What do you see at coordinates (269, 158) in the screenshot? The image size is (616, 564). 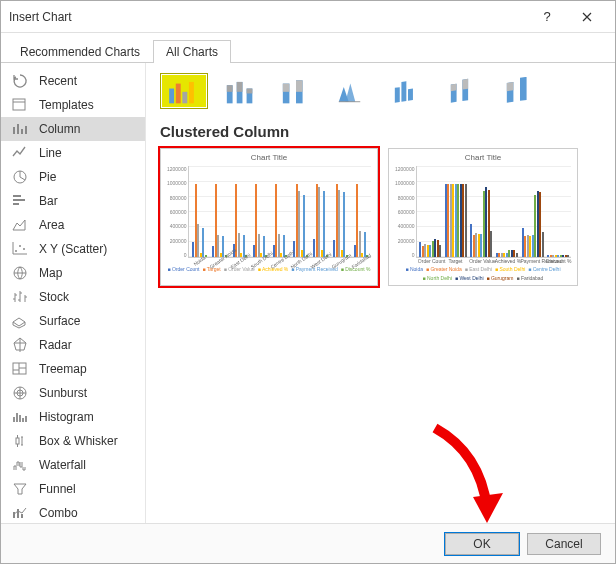 I see `preview1-title: Chart Title` at bounding box center [269, 158].